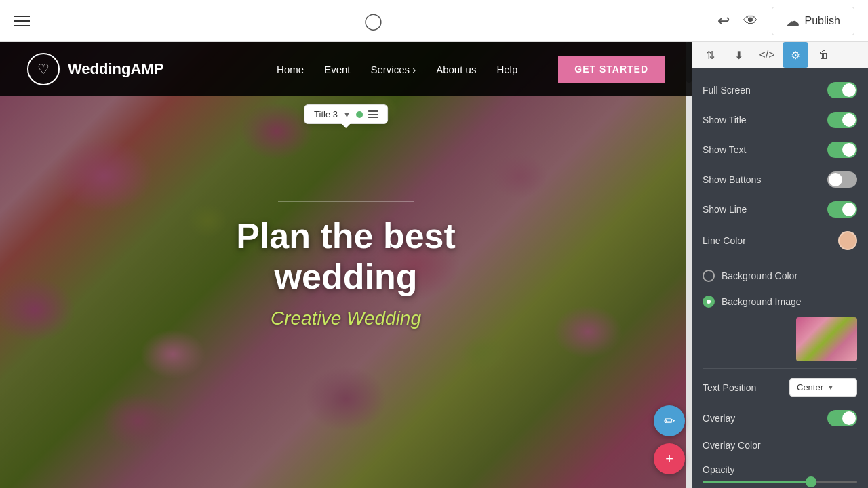  I want to click on section-label-menu, so click(373, 114).